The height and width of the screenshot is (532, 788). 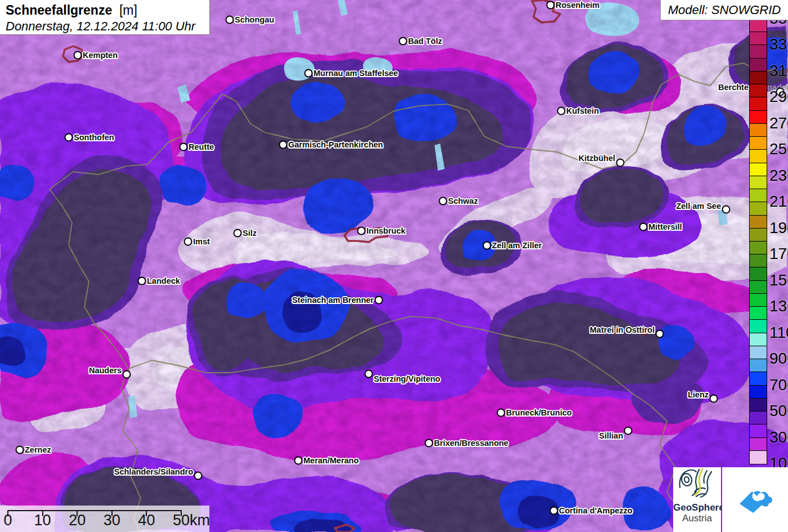 I want to click on scale-bar-number: 0, so click(x=8, y=520).